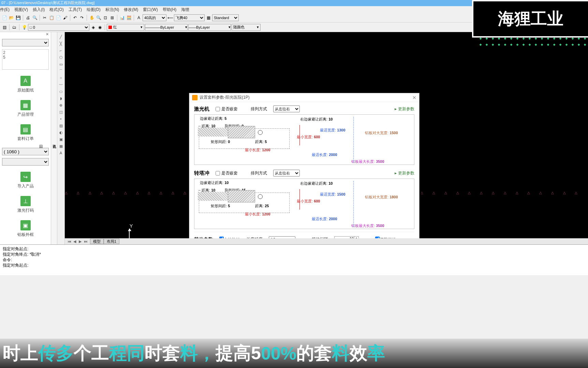  Describe the element at coordinates (286, 109) in the screenshot. I see `arrange-select-laser: 从左往右` at that location.